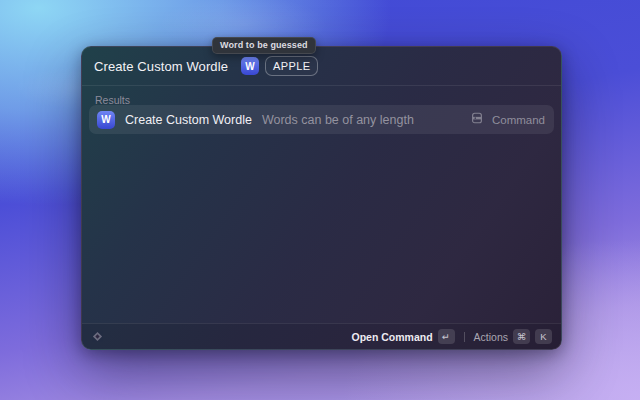  I want to click on command-header: Create Custom Wordle W APPLE, so click(322, 66).